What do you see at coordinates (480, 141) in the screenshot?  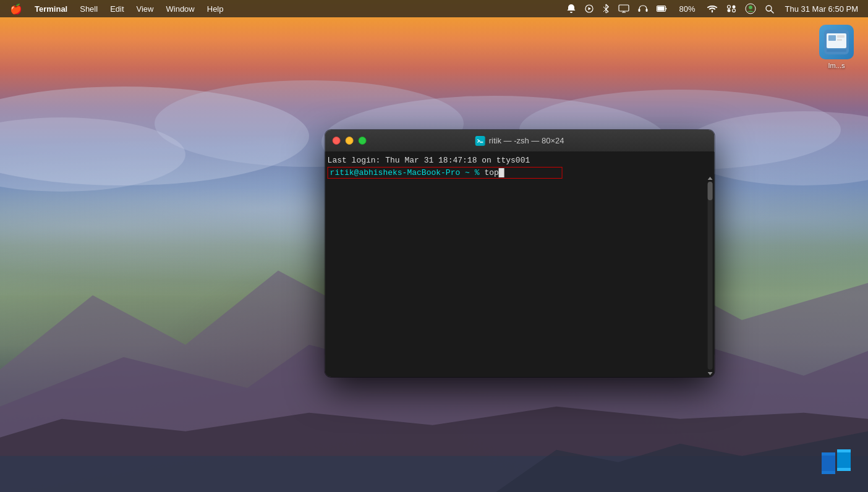 I see `terminal-title-icon` at bounding box center [480, 141].